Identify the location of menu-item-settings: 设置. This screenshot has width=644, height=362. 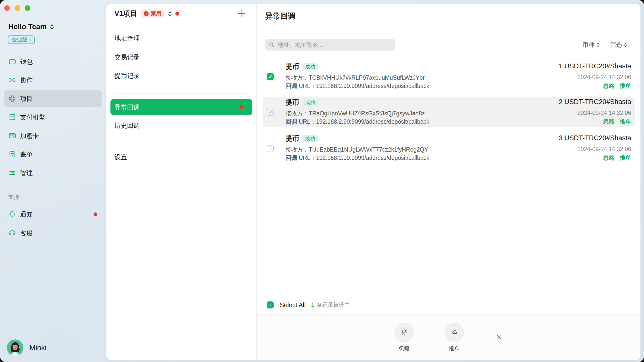
(121, 157).